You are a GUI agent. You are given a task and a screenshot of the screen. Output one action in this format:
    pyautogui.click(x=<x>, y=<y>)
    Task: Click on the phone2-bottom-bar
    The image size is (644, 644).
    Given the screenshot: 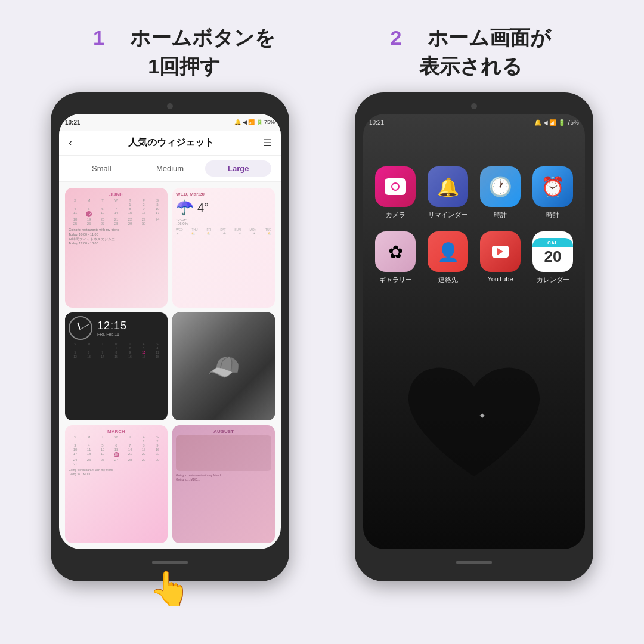 What is the action you would take?
    pyautogui.click(x=474, y=562)
    